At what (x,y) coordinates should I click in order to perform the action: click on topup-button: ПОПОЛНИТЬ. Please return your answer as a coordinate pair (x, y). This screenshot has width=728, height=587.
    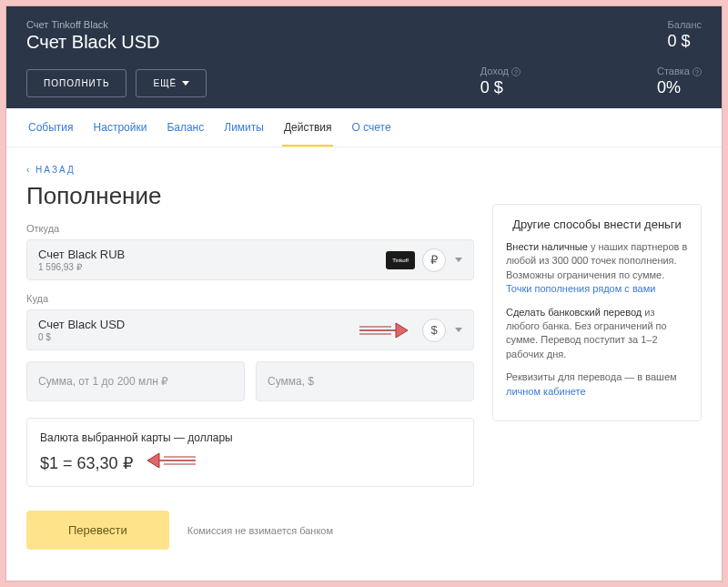
    Looking at the image, I should click on (76, 84).